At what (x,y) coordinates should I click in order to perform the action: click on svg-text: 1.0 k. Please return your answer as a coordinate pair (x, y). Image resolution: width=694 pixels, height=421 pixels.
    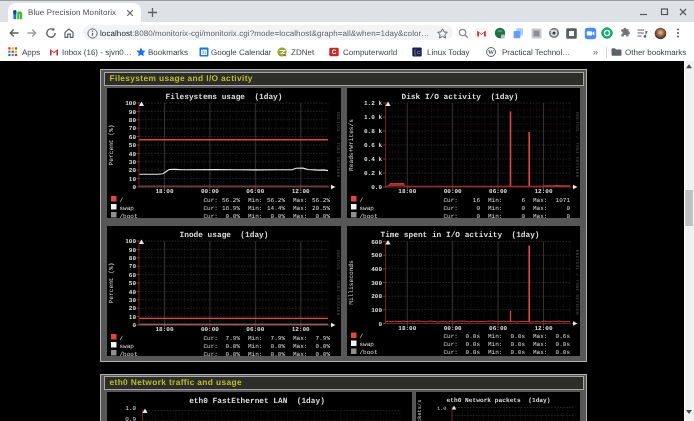
    Looking at the image, I should click on (373, 118).